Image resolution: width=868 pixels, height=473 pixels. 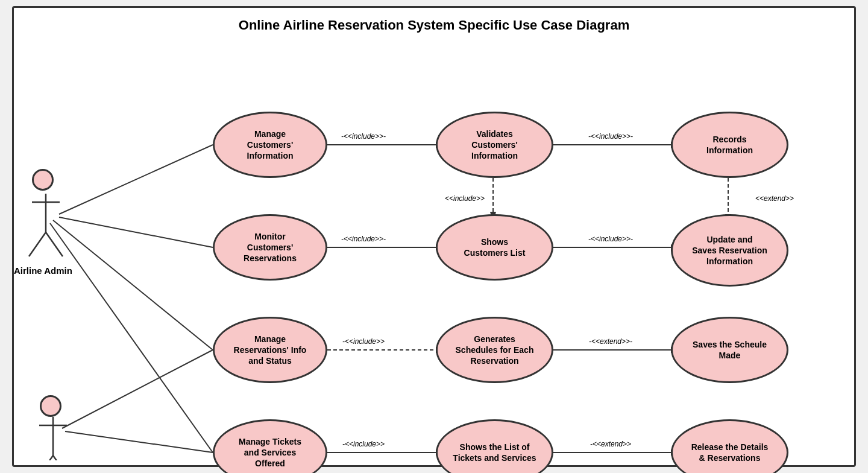 I want to click on svg-text: <<extend>>, so click(x=775, y=198).